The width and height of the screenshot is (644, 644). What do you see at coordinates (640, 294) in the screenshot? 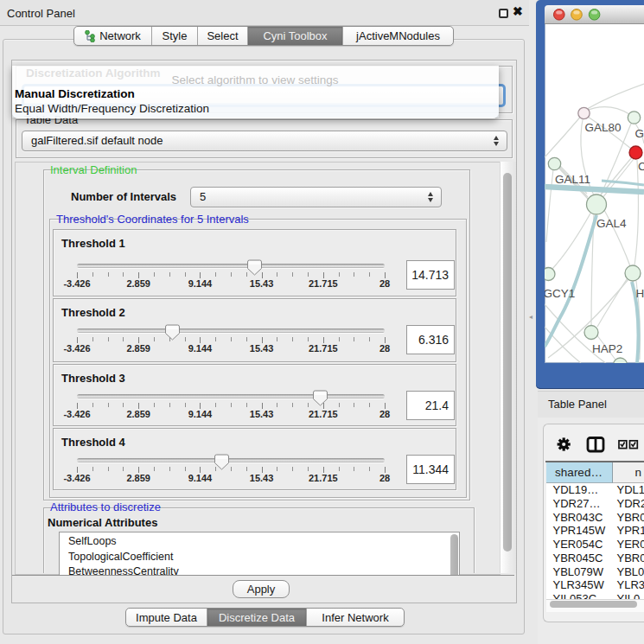
I see `svg-text: HIS` at bounding box center [640, 294].